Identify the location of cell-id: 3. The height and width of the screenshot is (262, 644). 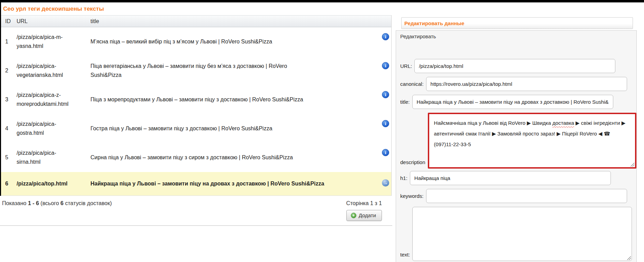
(7, 100).